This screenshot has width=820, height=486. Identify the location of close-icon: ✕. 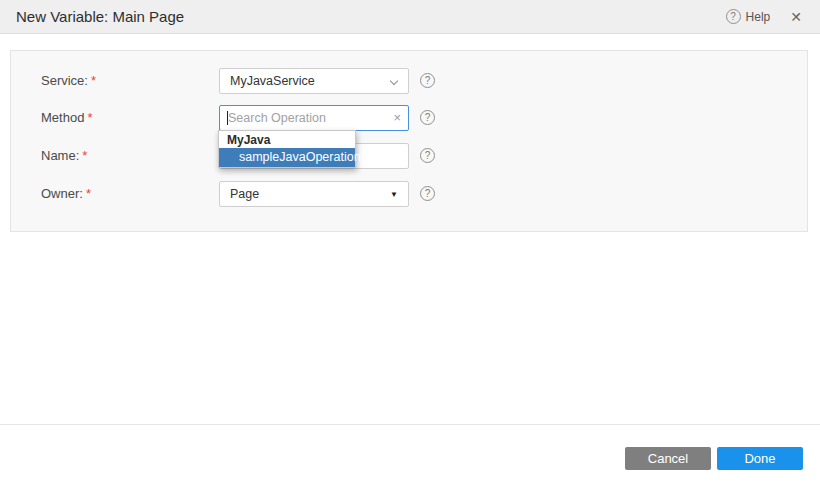
(796, 17).